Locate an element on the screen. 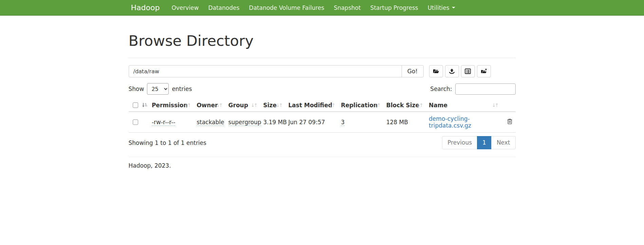 The image size is (644, 245). list-view-button is located at coordinates (468, 71).